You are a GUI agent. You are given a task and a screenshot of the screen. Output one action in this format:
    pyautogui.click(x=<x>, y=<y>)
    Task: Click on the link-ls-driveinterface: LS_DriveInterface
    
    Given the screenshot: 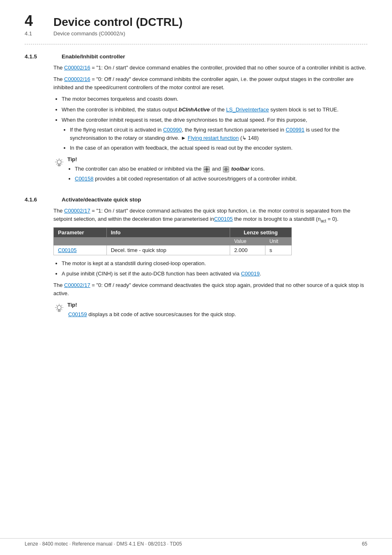 What is the action you would take?
    pyautogui.click(x=247, y=109)
    